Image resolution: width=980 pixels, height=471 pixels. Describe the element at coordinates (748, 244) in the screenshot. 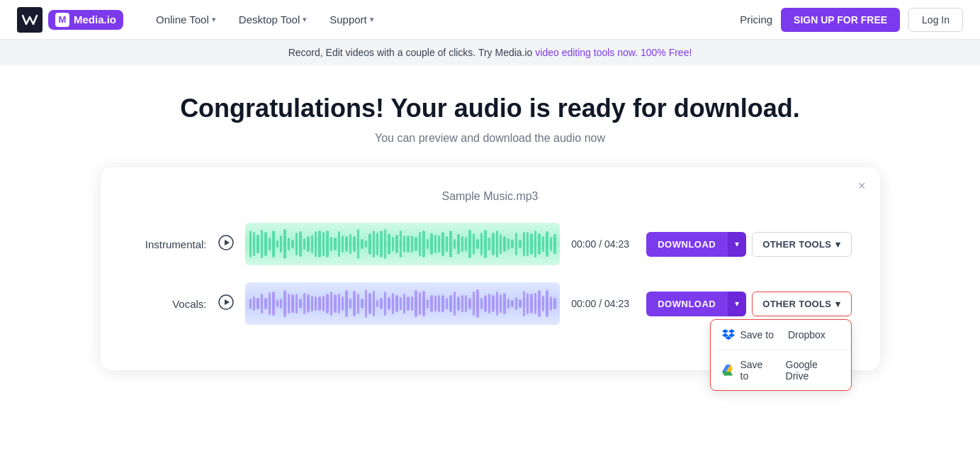

I see `instrumental-actions: DOWNLOAD ▾ OTHER TOOLS ▾` at that location.